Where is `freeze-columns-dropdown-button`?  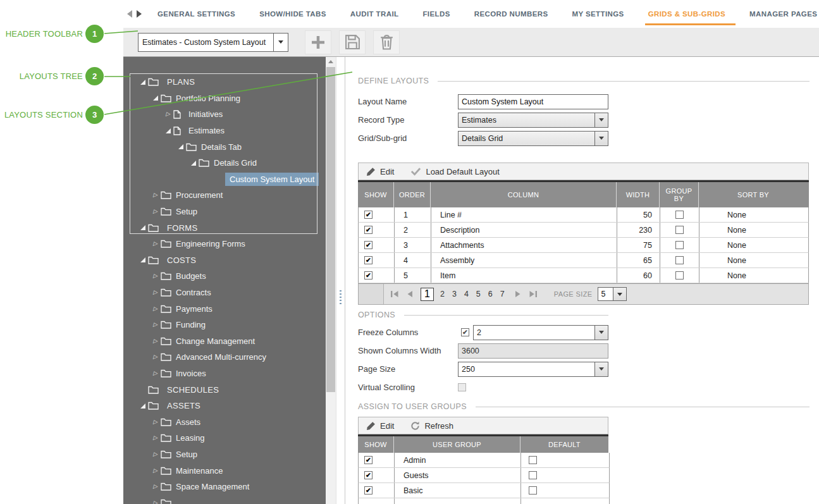 freeze-columns-dropdown-button is located at coordinates (601, 333).